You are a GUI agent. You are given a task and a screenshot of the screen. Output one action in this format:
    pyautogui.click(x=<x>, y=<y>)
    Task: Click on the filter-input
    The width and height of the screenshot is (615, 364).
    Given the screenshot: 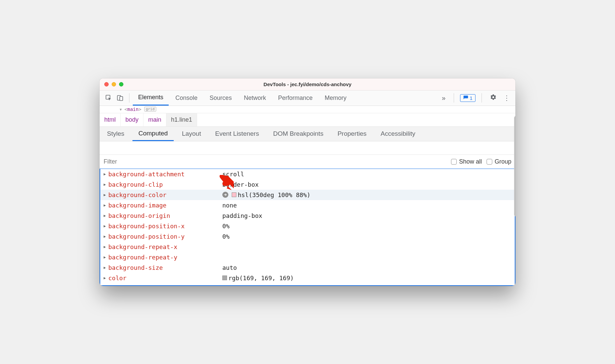 What is the action you would take?
    pyautogui.click(x=274, y=162)
    